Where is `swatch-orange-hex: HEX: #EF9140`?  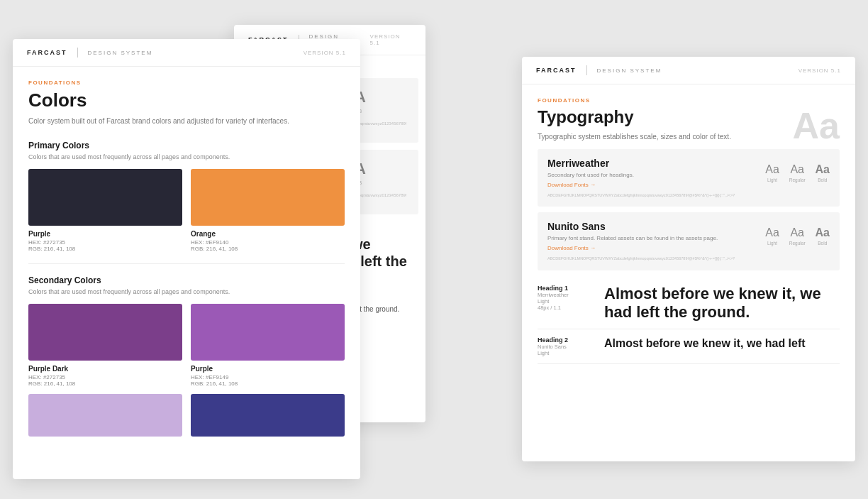
swatch-orange-hex: HEX: #EF9140 is located at coordinates (268, 243).